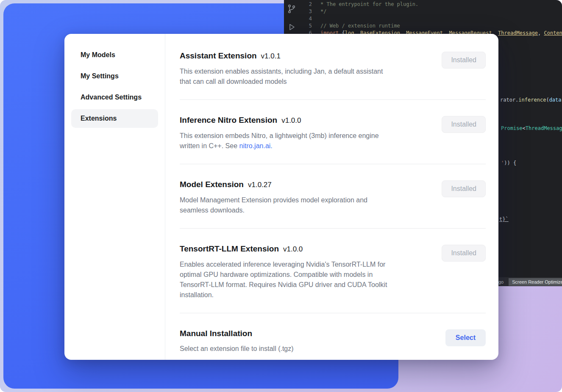 This screenshot has width=562, height=392. Describe the element at coordinates (333, 68) in the screenshot. I see `extension-row-assistant: Assistant Extensionv1.0.1 This extension…` at that location.